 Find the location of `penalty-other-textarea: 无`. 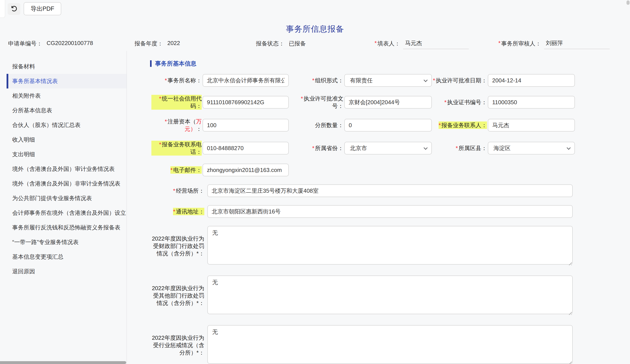

penalty-other-textarea: 无 is located at coordinates (390, 295).